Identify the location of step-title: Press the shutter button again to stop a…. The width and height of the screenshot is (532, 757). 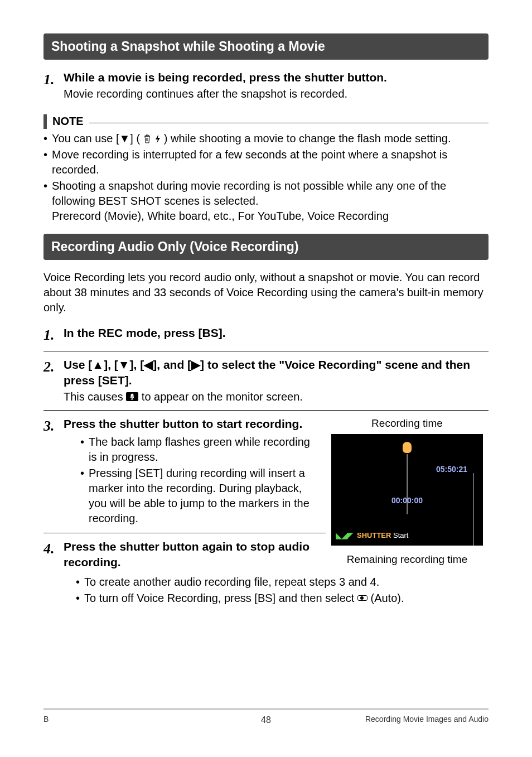
(190, 555).